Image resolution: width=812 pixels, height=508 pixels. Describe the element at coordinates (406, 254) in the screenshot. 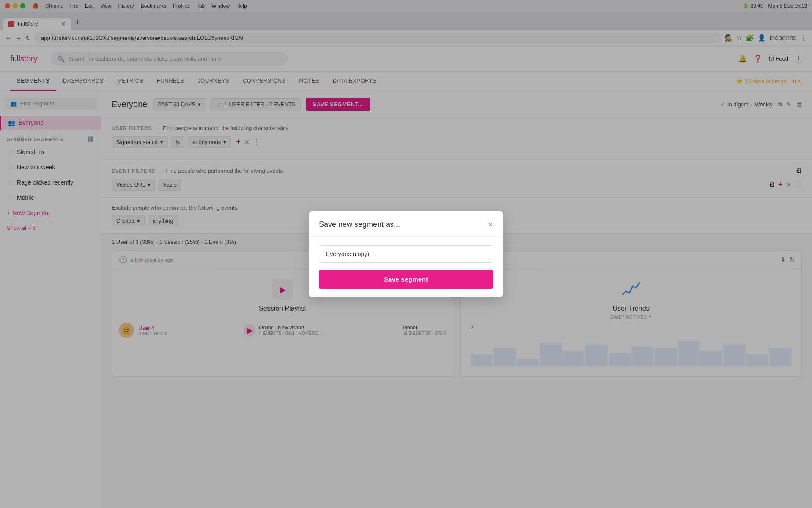

I see `save-segment-modal: Save new segment as... × Save segment` at that location.